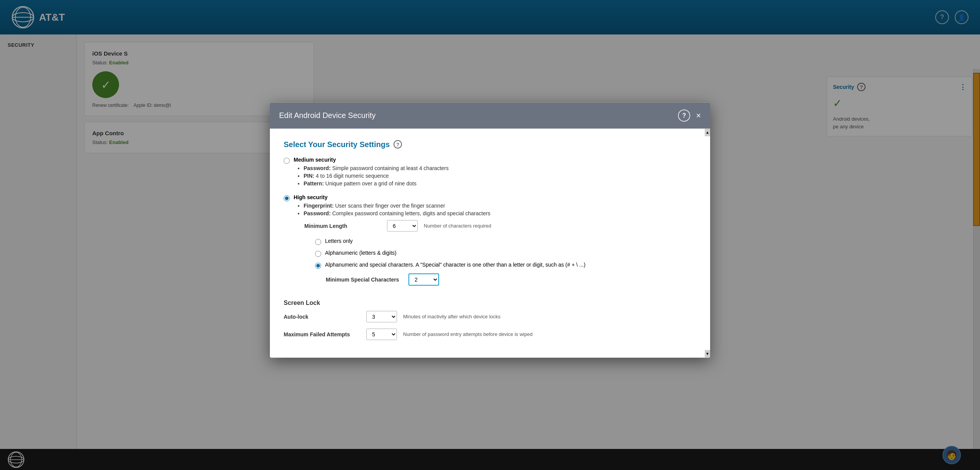  What do you see at coordinates (376, 168) in the screenshot?
I see `bullet-password-simple: Password: Simple password containing at …` at bounding box center [376, 168].